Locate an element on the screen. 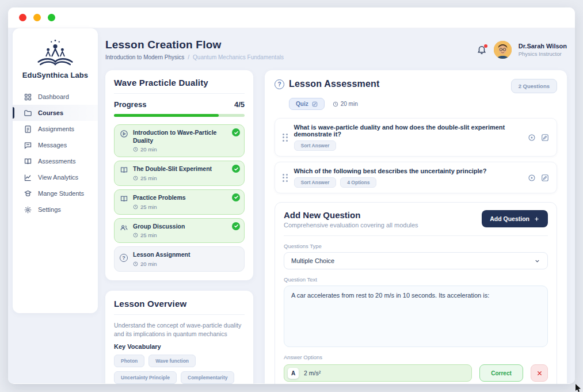  sidebar-item-messages: Messages is located at coordinates (55, 145).